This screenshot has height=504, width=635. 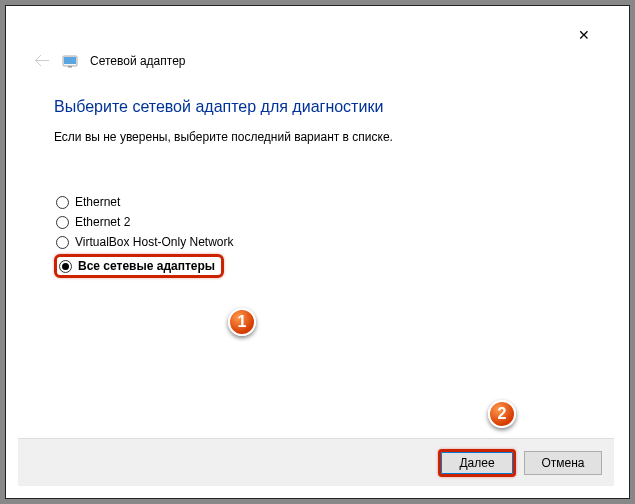 What do you see at coordinates (316, 202) in the screenshot?
I see `radio-ethernet: Ethernet` at bounding box center [316, 202].